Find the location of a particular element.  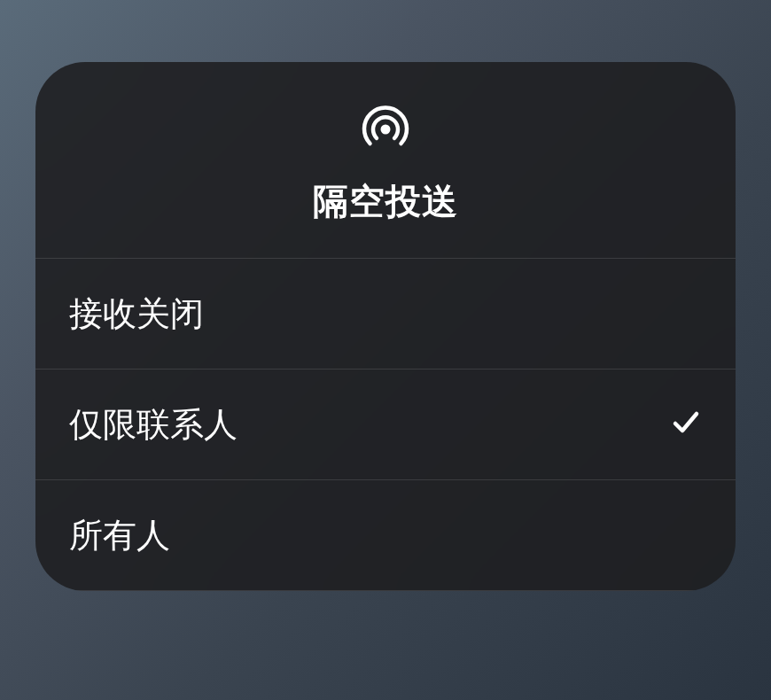

option-everyone: 所有人 is located at coordinates (386, 535).